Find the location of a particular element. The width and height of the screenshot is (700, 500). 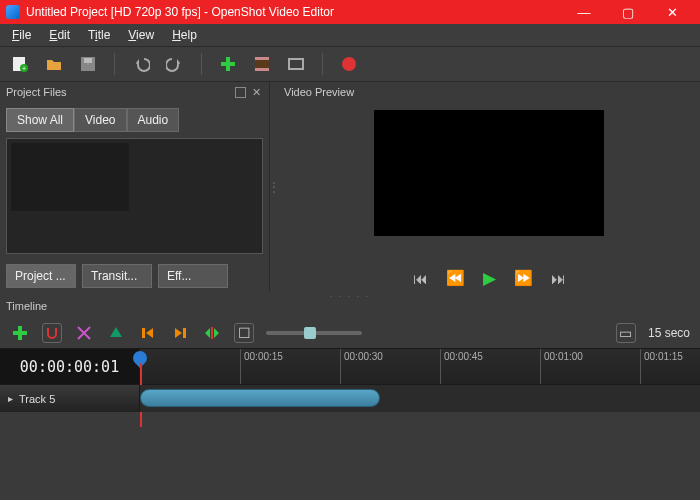

filter-show-all: Show All is located at coordinates (40, 120).